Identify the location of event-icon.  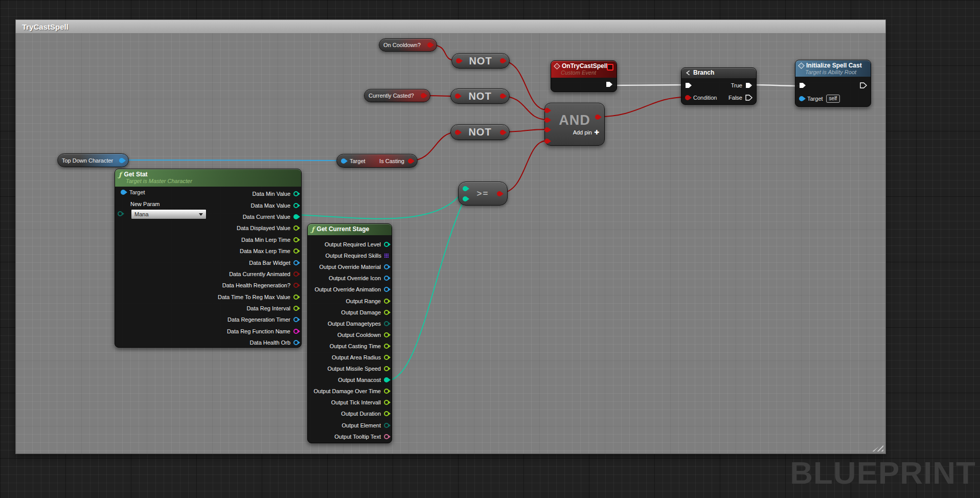
(557, 66).